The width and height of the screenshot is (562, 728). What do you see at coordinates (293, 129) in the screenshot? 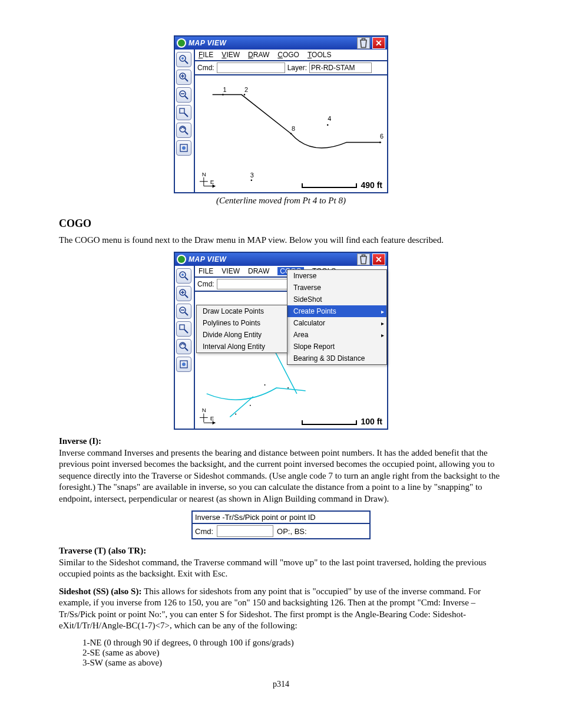
I see `pt-8: 8` at bounding box center [293, 129].